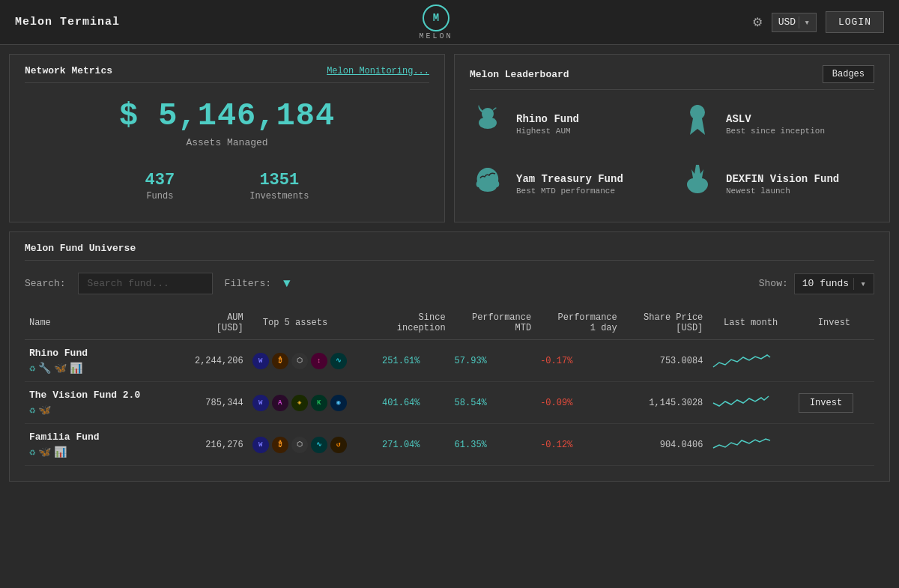  What do you see at coordinates (300, 445) in the screenshot?
I see `asset-icon-gen2: ⬡` at bounding box center [300, 445].